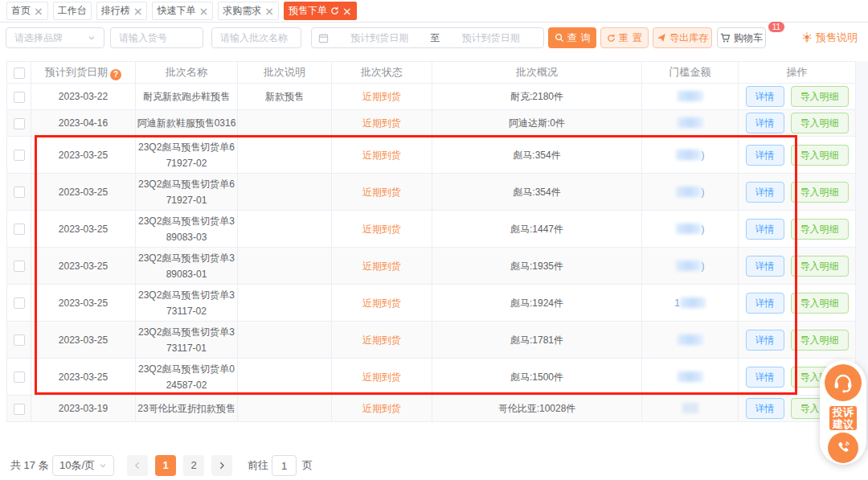 This screenshot has width=868, height=480. Describe the element at coordinates (285, 340) in the screenshot. I see `cell-note` at that location.